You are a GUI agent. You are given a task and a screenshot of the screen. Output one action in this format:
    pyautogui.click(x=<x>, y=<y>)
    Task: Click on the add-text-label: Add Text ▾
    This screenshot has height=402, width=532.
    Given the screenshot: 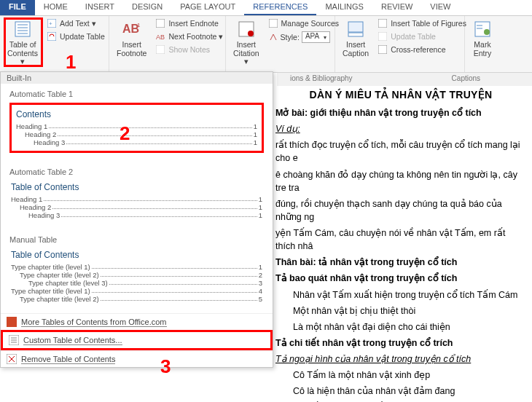 What is the action you would take?
    pyautogui.click(x=78, y=23)
    